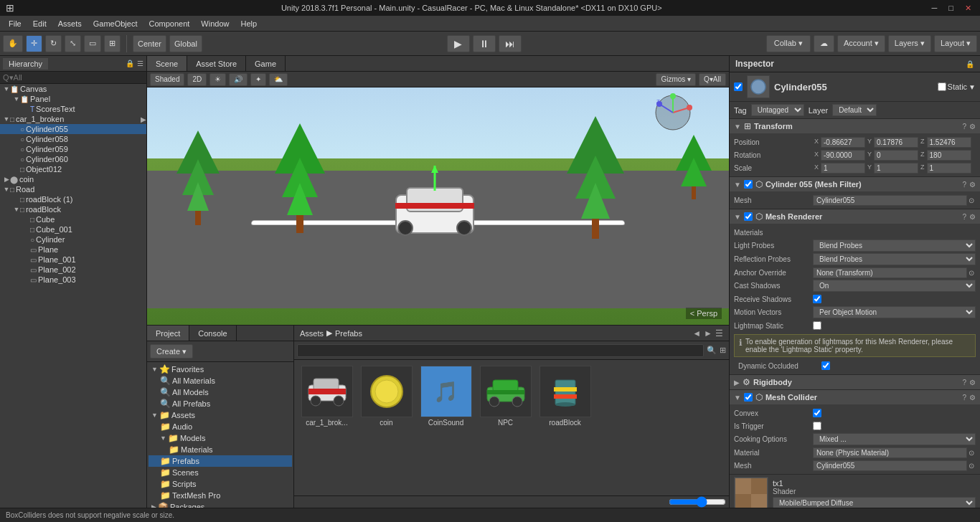  What do you see at coordinates (843, 155) in the screenshot?
I see `rot-x-input` at bounding box center [843, 155].